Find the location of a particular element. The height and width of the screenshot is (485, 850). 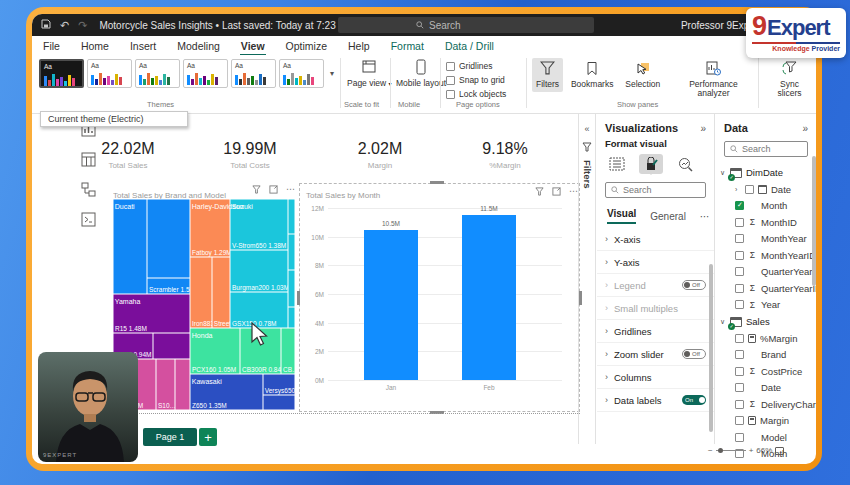

drag-handle-left is located at coordinates (298, 298).